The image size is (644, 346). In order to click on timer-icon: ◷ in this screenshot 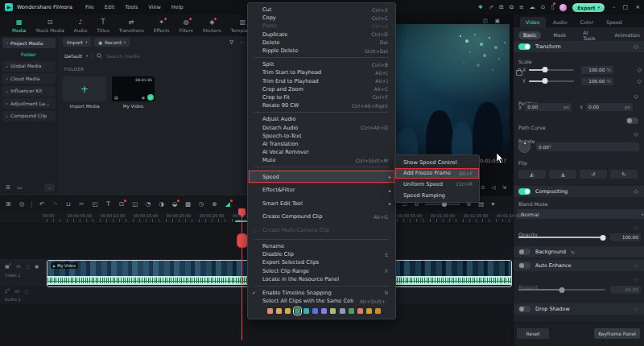, I will do `click(201, 204)`.